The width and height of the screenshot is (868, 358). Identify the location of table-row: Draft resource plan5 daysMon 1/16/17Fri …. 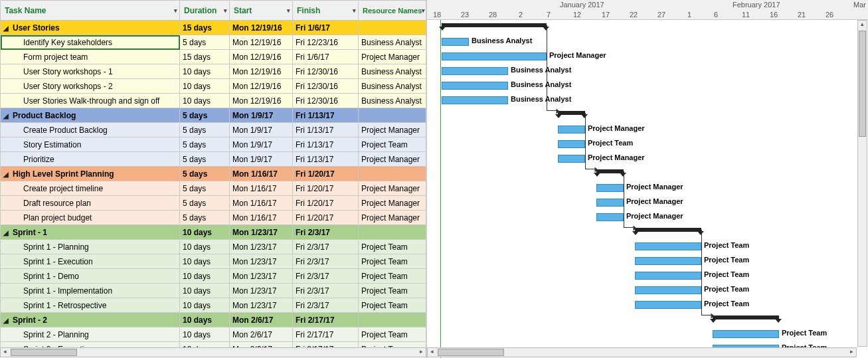
(214, 203).